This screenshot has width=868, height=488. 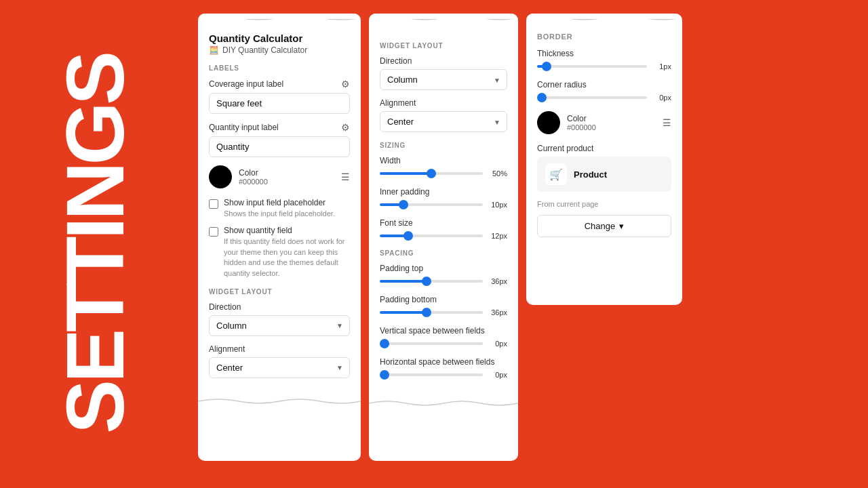 I want to click on width-slider-row: Width 50%, so click(x=443, y=167).